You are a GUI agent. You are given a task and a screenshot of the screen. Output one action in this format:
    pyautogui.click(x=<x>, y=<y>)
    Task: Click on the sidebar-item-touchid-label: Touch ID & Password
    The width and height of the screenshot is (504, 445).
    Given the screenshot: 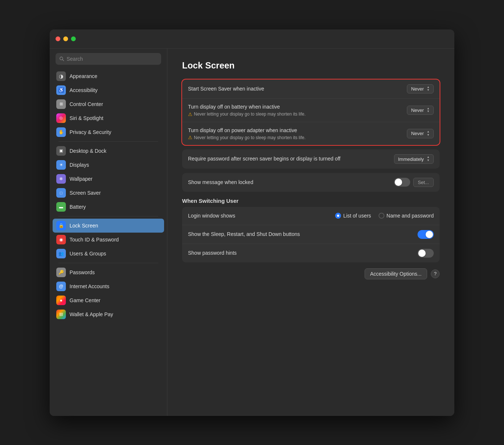 What is the action you would take?
    pyautogui.click(x=94, y=240)
    